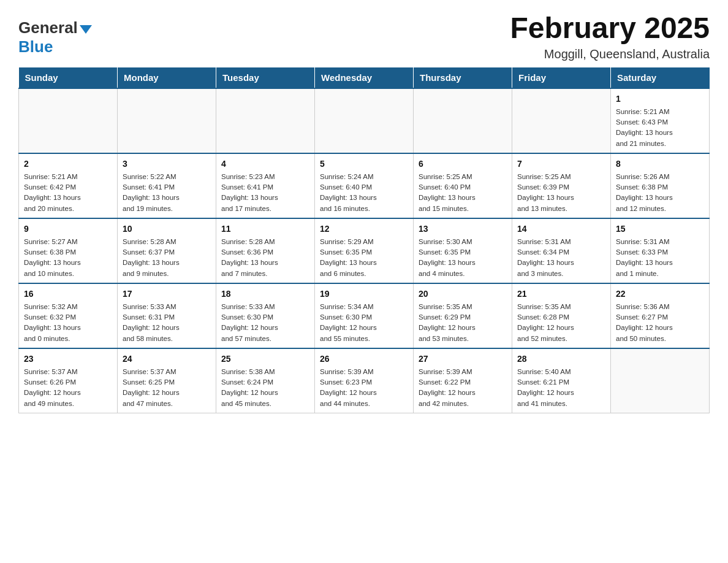 The height and width of the screenshot is (563, 728). What do you see at coordinates (266, 251) in the screenshot?
I see `calendar-cell: 11Sunrise: 5:28 AM Sunset: 6:36 PM Dayli…` at bounding box center [266, 251].